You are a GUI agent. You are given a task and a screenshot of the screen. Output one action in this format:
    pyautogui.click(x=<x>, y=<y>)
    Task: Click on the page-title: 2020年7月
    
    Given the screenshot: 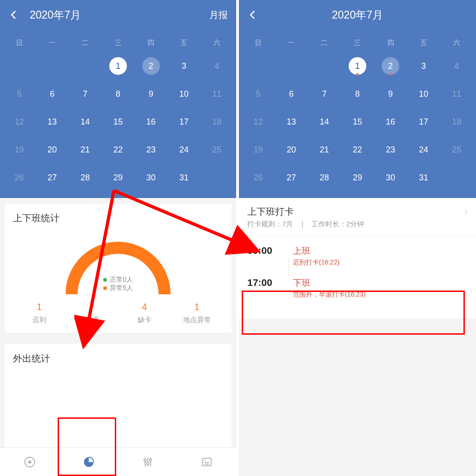 What is the action you would take?
    pyautogui.click(x=55, y=15)
    